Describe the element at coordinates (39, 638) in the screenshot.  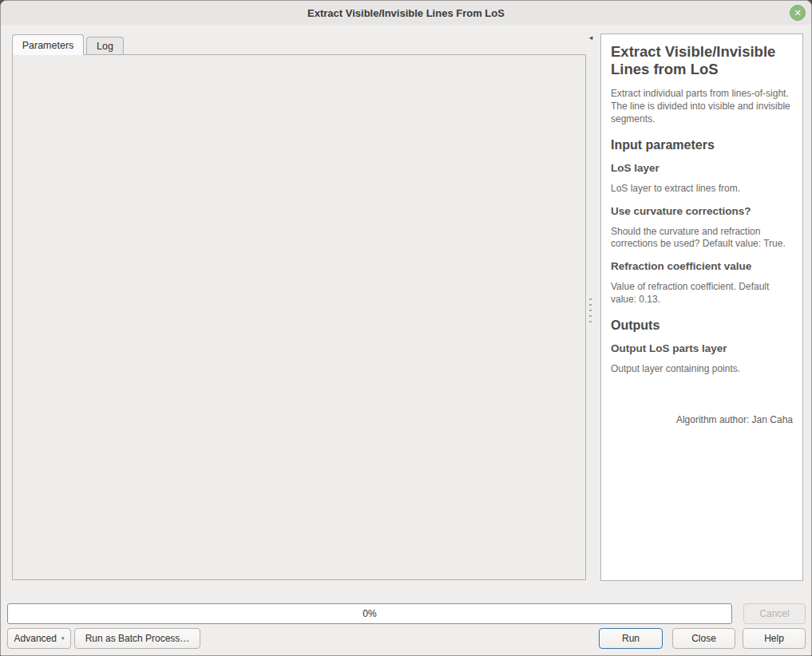
I see `advanced-button: Advanced ▾` at that location.